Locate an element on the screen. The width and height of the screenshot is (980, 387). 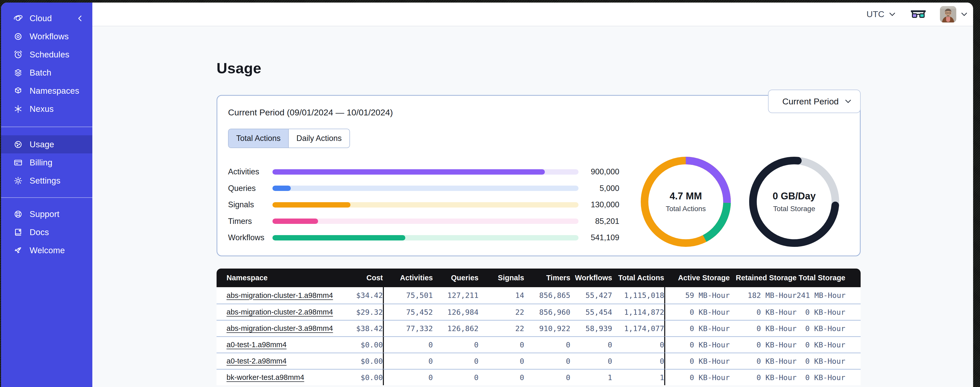
table-row: abs-migration-cluster-1.a98mm4$34.4275,5… is located at coordinates (539, 296).